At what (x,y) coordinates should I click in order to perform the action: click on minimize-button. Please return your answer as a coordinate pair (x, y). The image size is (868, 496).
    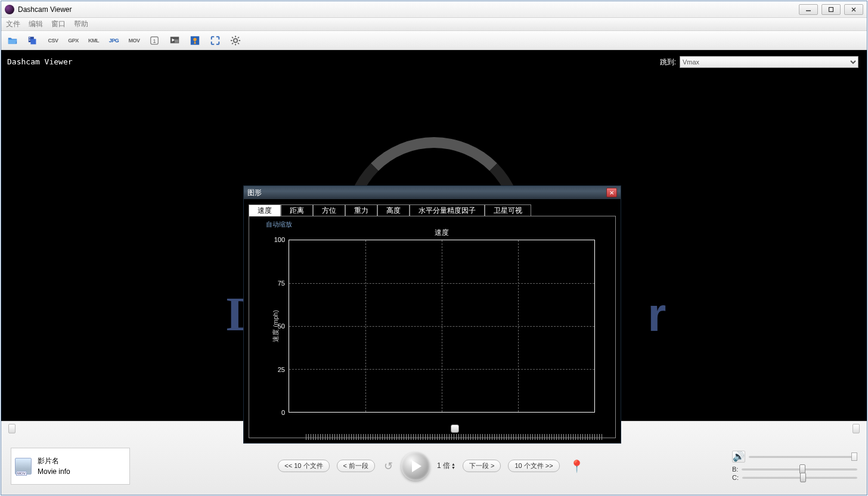
    Looking at the image, I should click on (808, 10).